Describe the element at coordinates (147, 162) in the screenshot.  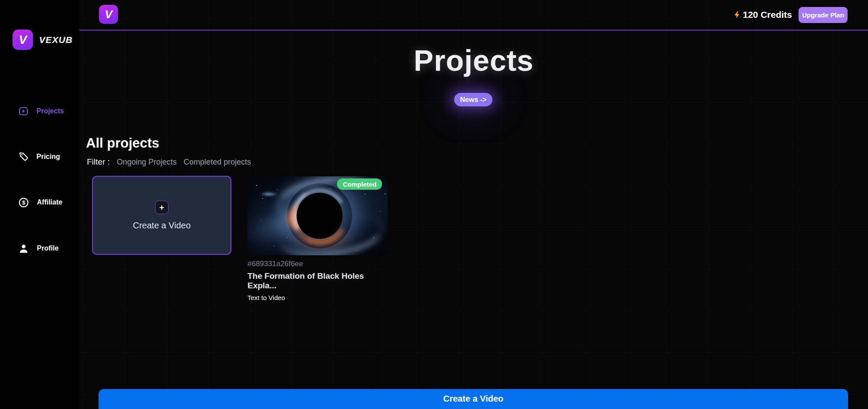
I see `filter-ongoing-projects: Ongoing Projects` at that location.